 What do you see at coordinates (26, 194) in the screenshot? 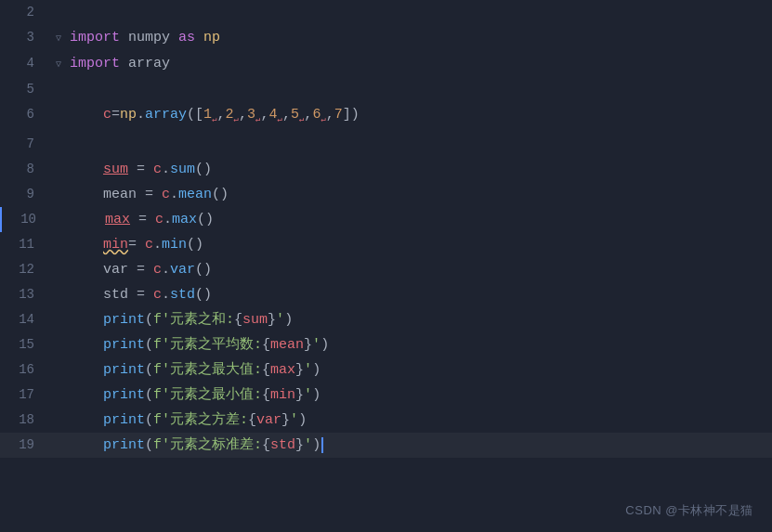
I see `line-num-9: 9` at bounding box center [26, 194].